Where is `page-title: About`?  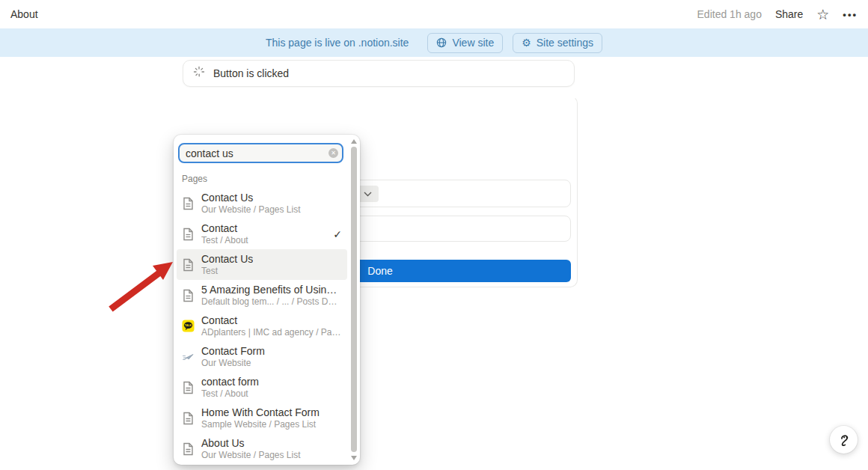
page-title: About is located at coordinates (24, 14).